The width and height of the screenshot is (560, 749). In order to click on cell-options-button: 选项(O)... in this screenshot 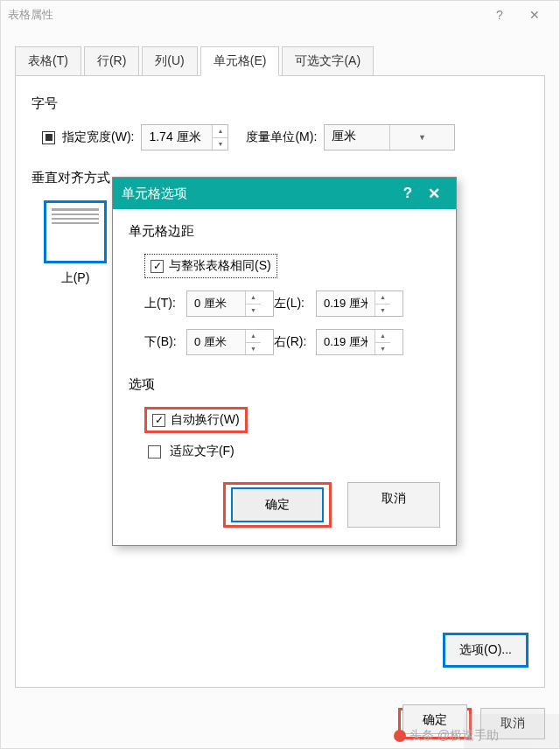, I will do `click(486, 650)`.